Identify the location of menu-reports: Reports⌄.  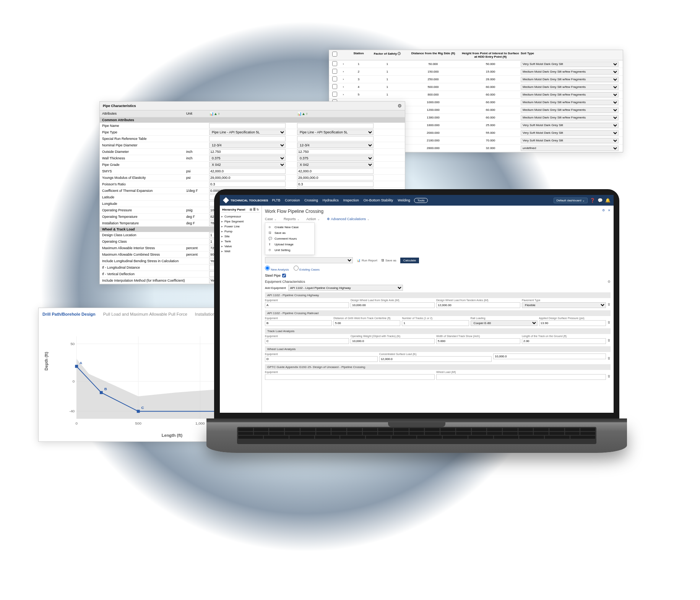
(292, 219).